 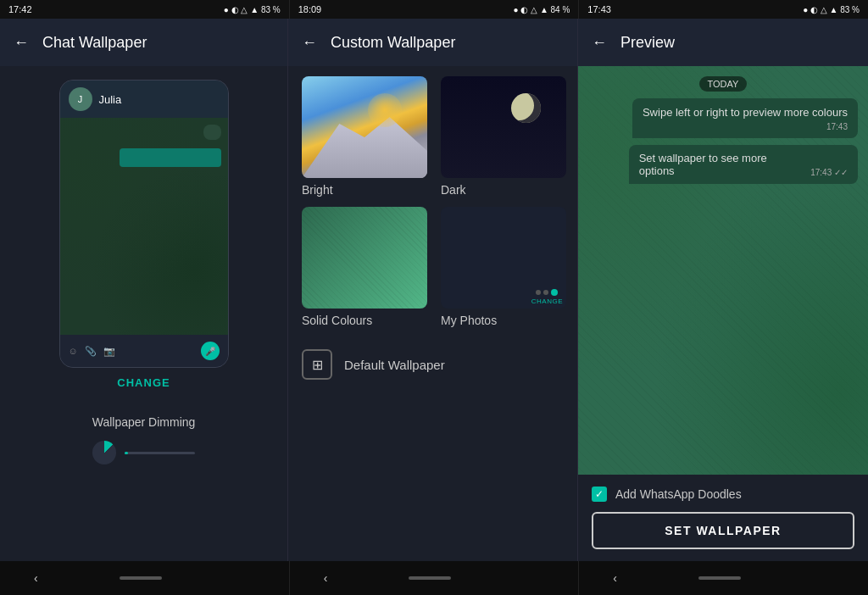 What do you see at coordinates (526, 108) in the screenshot?
I see `moon-decoration` at bounding box center [526, 108].